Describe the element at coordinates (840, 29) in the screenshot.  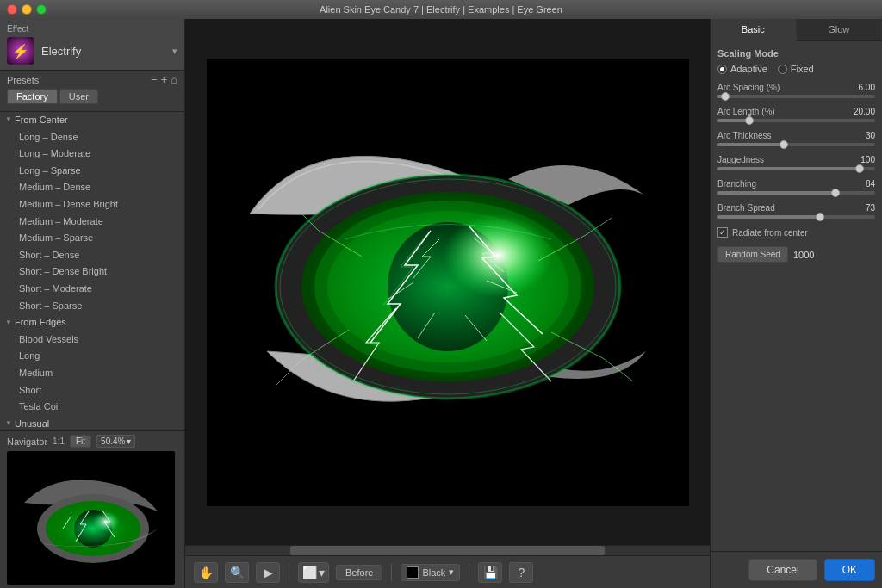
I see `tab-glow: Glow` at that location.